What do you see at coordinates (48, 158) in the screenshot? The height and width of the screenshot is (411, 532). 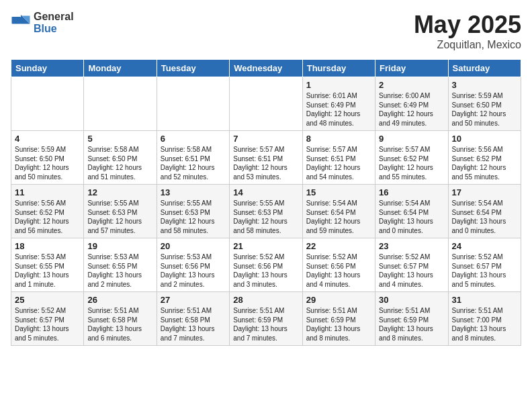 I see `day-cell: 4Sunrise: 5:59 AM Sunset: 6:50 PM Daylig…` at bounding box center [48, 158].